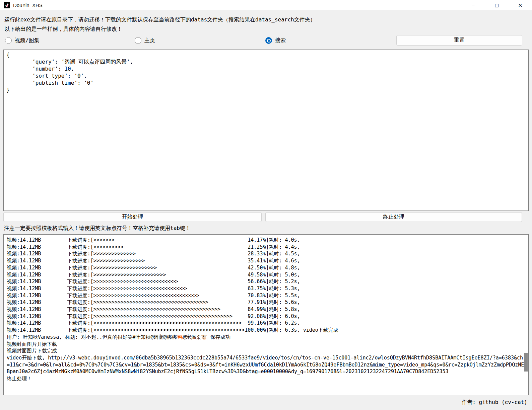 This screenshot has height=410, width=532. Describe the element at coordinates (473, 5) in the screenshot. I see `minimize-button: ─` at that location.